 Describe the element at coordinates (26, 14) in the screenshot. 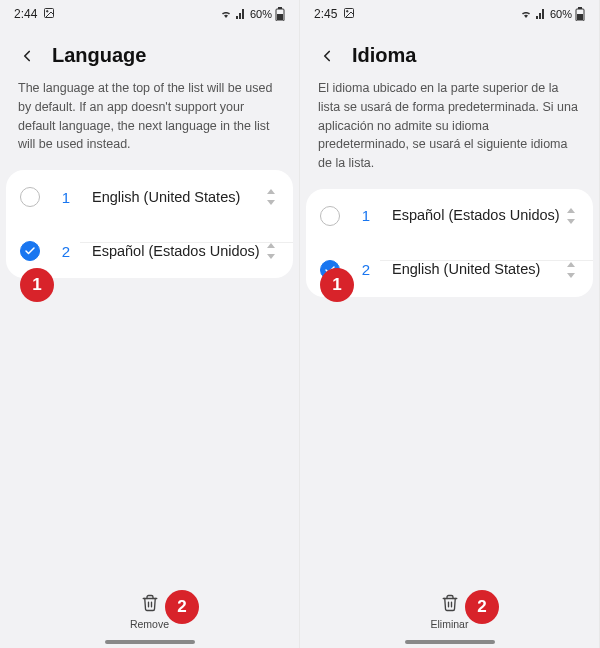

I see `status-time: 2:44` at that location.